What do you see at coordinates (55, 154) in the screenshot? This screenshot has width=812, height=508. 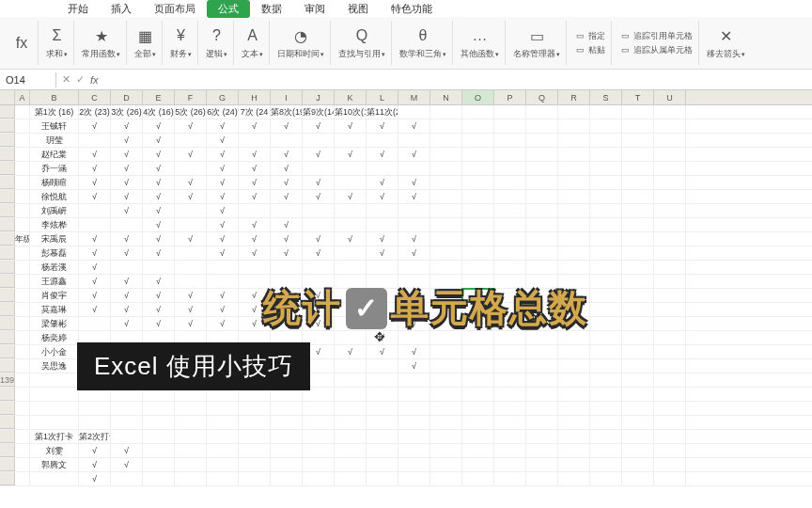 I see `cell: 赵纪棠` at bounding box center [55, 154].